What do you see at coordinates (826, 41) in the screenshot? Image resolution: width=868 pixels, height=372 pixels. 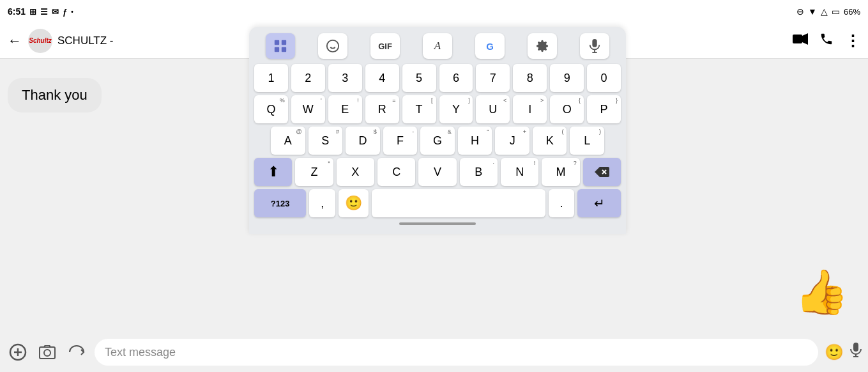 I see `header-actions: ⋮` at bounding box center [826, 41].